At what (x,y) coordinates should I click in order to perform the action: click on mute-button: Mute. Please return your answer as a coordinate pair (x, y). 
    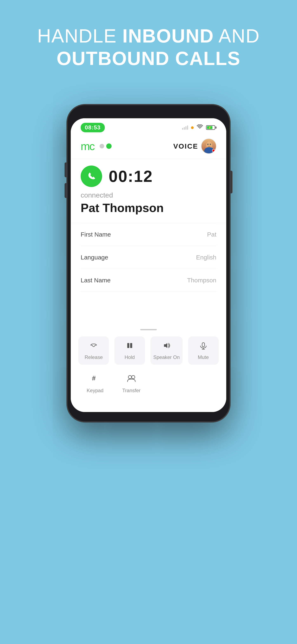
    Looking at the image, I should click on (203, 350).